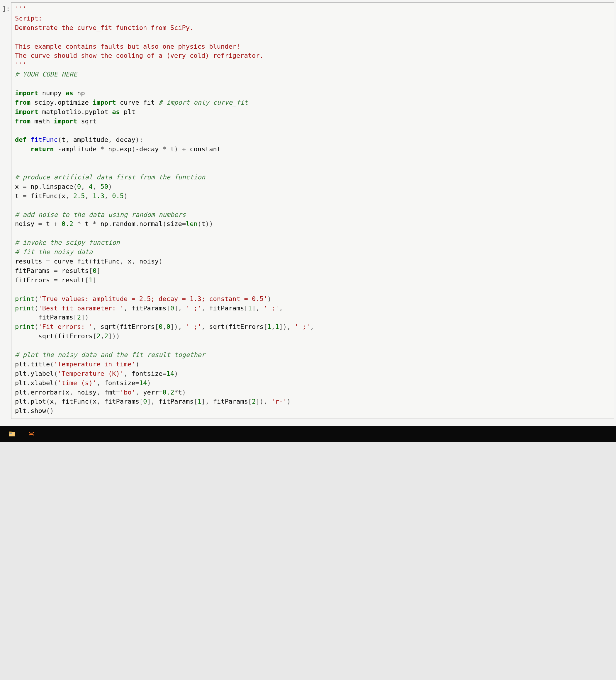  What do you see at coordinates (312, 308) in the screenshot?
I see `code-line: print('Best fit parameter: ', fitParams[…` at bounding box center [312, 308].